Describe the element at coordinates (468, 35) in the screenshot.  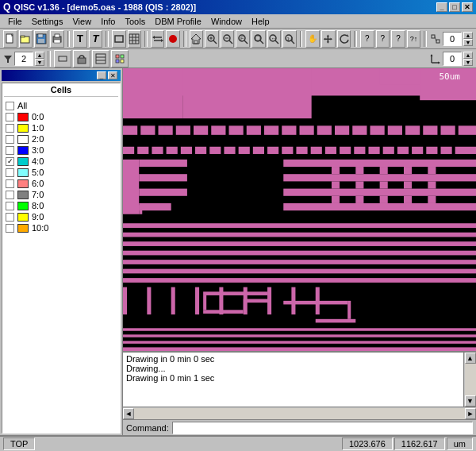
I see `snap-up-btn: ▲` at that location.